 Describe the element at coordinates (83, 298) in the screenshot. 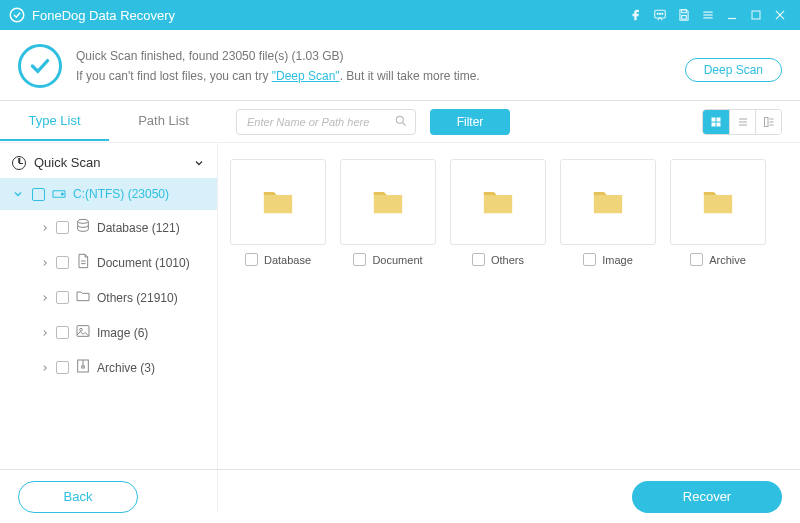

I see `others-icon` at that location.